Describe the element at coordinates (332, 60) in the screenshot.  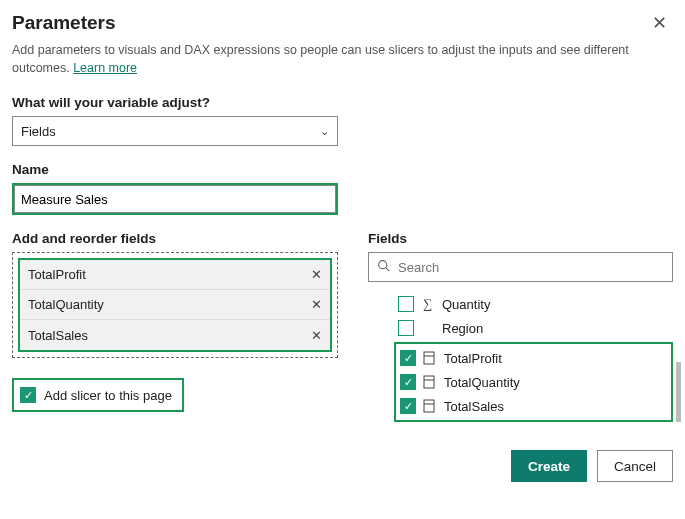
I see `dialog-description: Add parameters to visuals and DAX expres…` at that location.